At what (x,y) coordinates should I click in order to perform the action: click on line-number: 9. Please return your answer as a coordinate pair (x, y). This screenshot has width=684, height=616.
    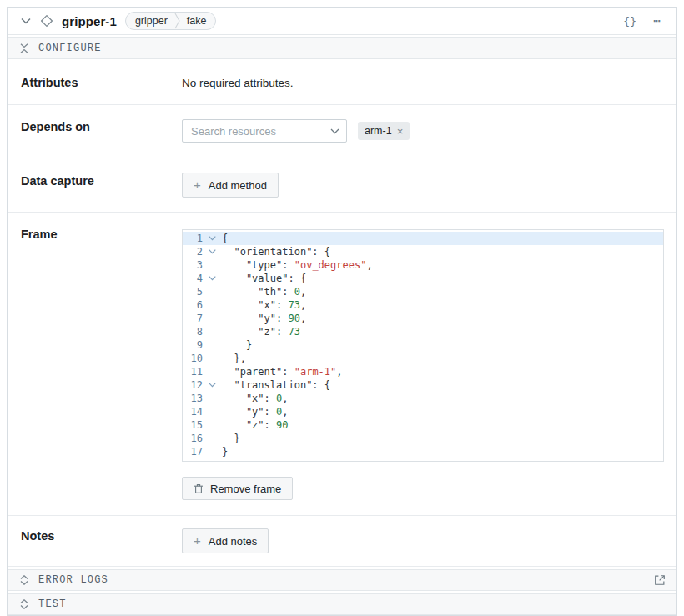
    Looking at the image, I should click on (193, 345).